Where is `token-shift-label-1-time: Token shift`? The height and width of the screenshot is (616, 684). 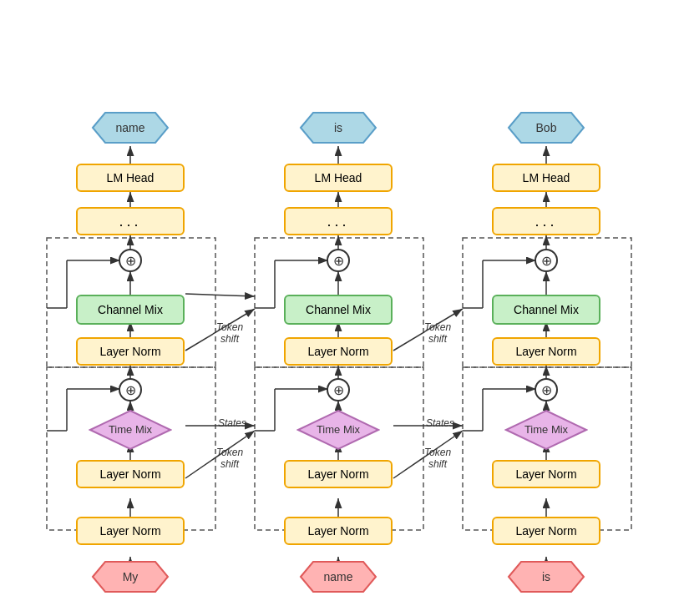
token-shift-label-1-time: Token shift is located at coordinates (230, 458).